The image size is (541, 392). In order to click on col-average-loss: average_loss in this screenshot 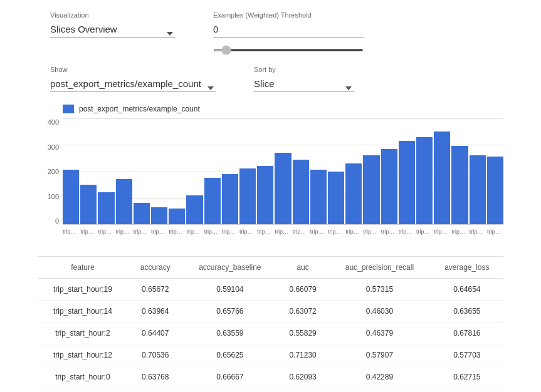, I will do `click(467, 268)`.